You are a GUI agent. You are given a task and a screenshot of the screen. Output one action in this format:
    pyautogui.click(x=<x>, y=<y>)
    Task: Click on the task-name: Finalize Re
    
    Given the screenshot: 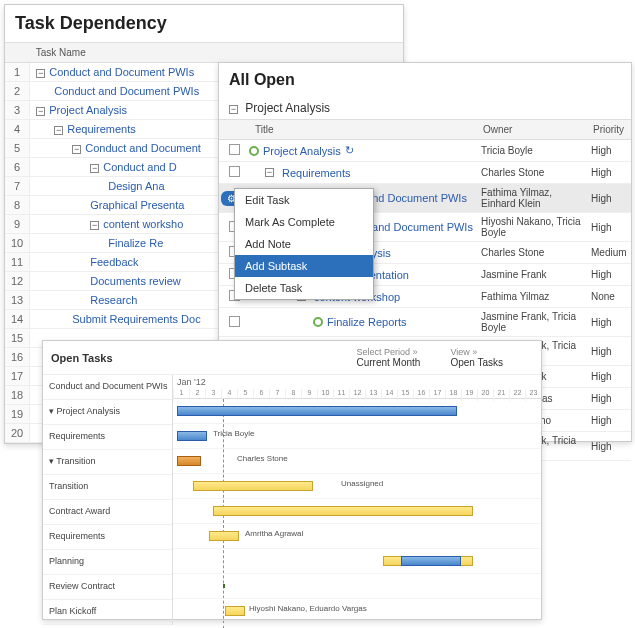 What is the action you would take?
    pyautogui.click(x=136, y=243)
    